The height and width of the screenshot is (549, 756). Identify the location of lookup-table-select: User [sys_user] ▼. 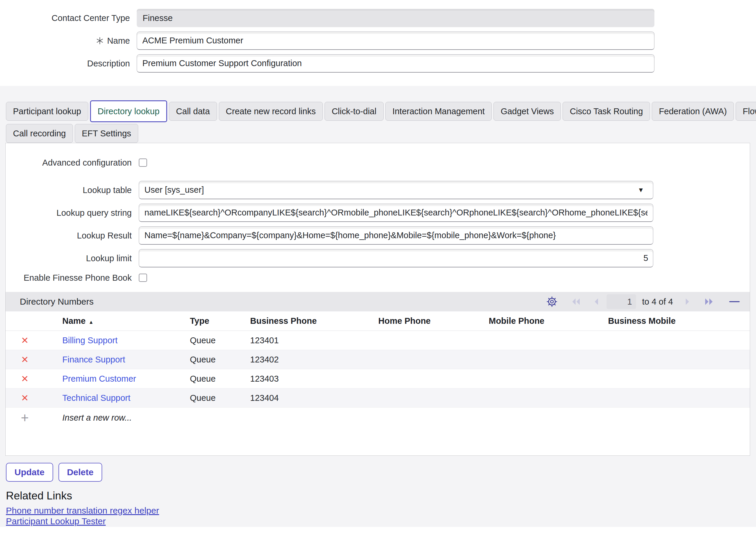
(396, 190).